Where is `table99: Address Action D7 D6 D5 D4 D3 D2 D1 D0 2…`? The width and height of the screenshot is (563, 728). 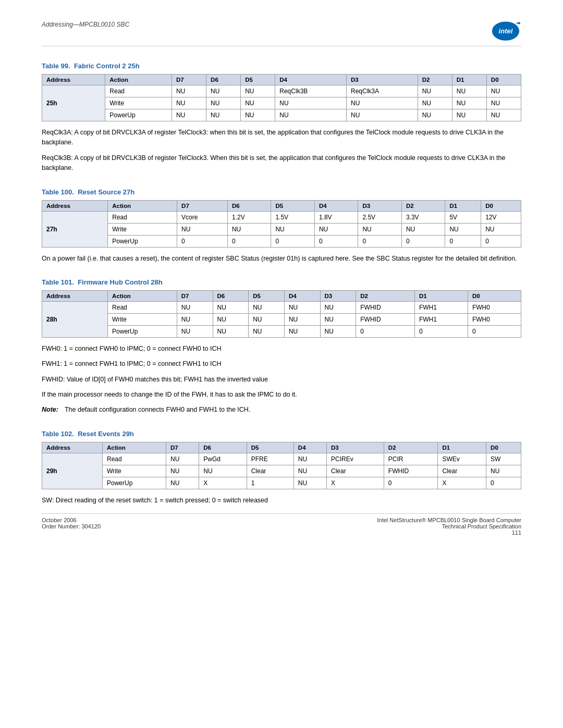 table99: Address Action D7 D6 D5 D4 D3 D2 D1 D0 2… is located at coordinates (282, 98).